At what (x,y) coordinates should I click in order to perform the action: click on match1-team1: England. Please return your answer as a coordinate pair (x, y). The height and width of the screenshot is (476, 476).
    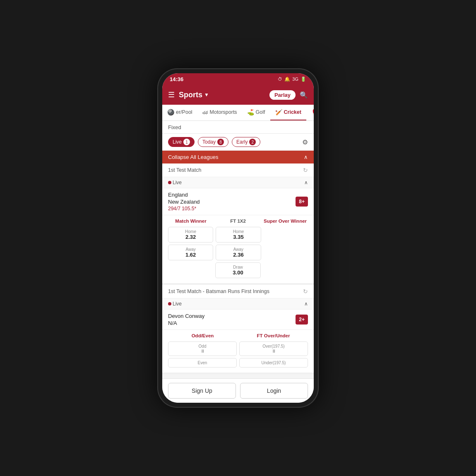
    Looking at the image, I should click on (184, 195).